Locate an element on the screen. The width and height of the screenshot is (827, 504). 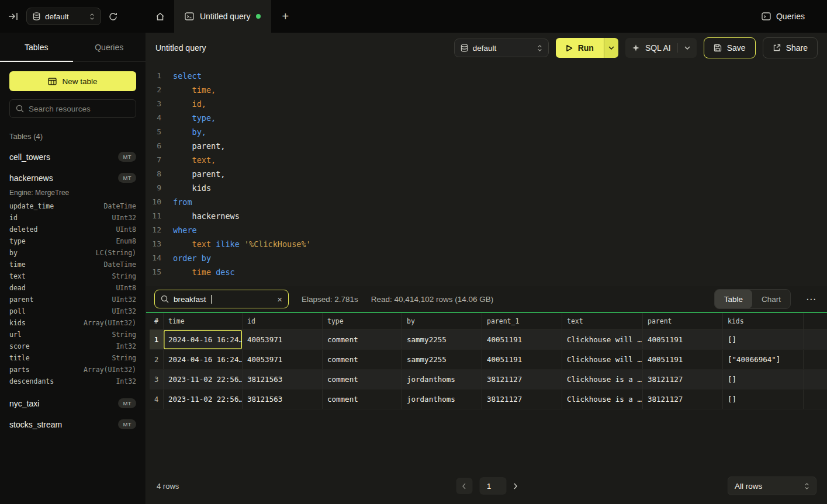
run-button: Run is located at coordinates (580, 48).